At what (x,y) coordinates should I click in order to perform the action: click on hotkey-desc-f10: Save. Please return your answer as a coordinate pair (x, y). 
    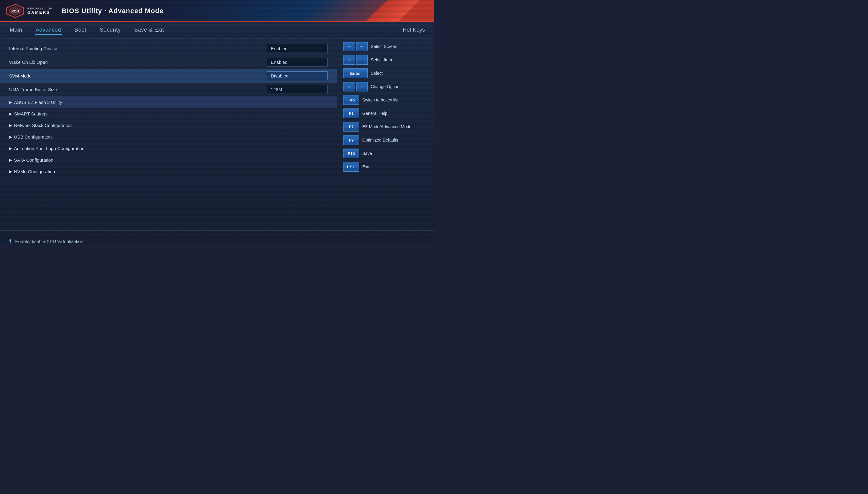
    Looking at the image, I should click on (367, 153).